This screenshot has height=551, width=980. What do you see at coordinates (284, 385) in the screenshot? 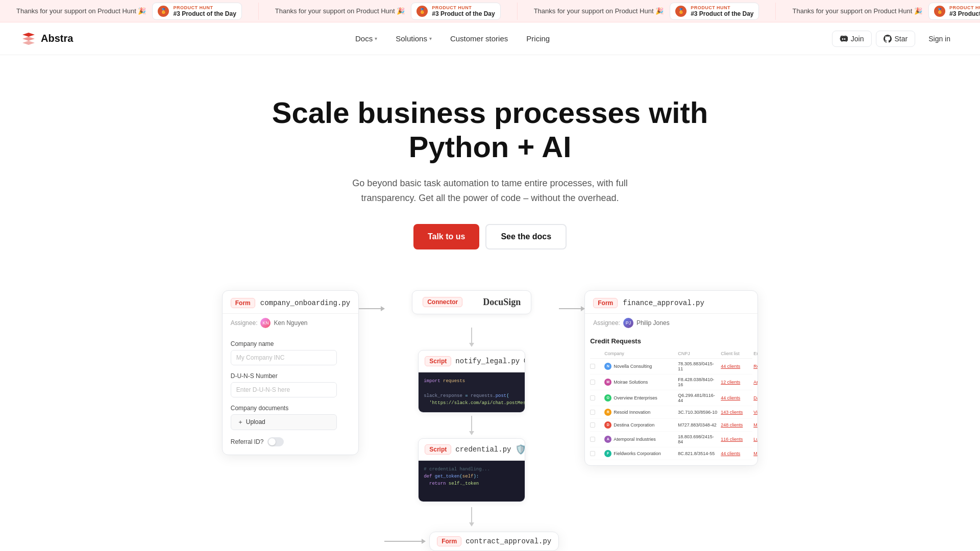
I see `duns-field: D-U-N-S Number Enter D-U-N-S here` at bounding box center [284, 385].